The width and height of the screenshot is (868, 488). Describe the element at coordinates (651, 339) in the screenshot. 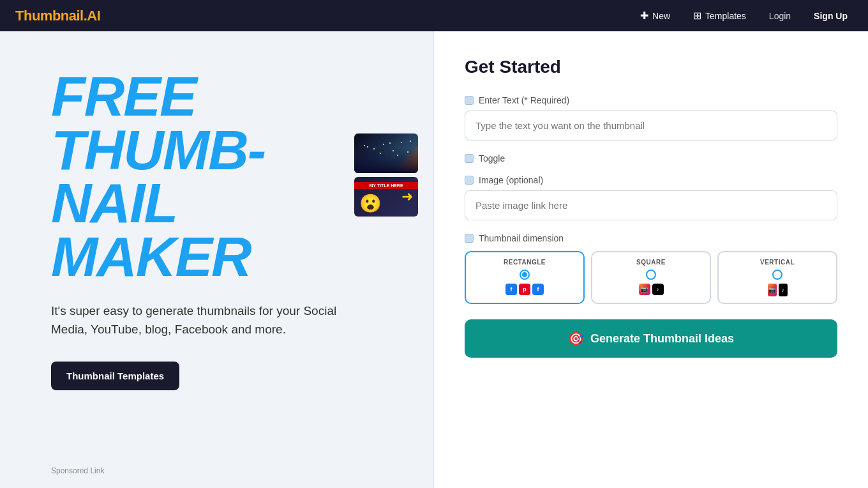

I see `generate-button: 🎯 Generate Thumbnail Ideas` at that location.